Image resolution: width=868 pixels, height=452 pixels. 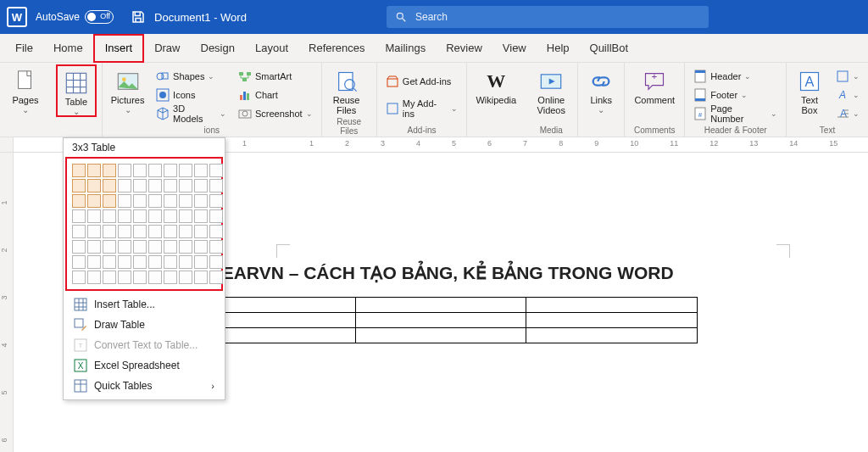 I want to click on pages-button: Pages ⌄, so click(x=25, y=89).